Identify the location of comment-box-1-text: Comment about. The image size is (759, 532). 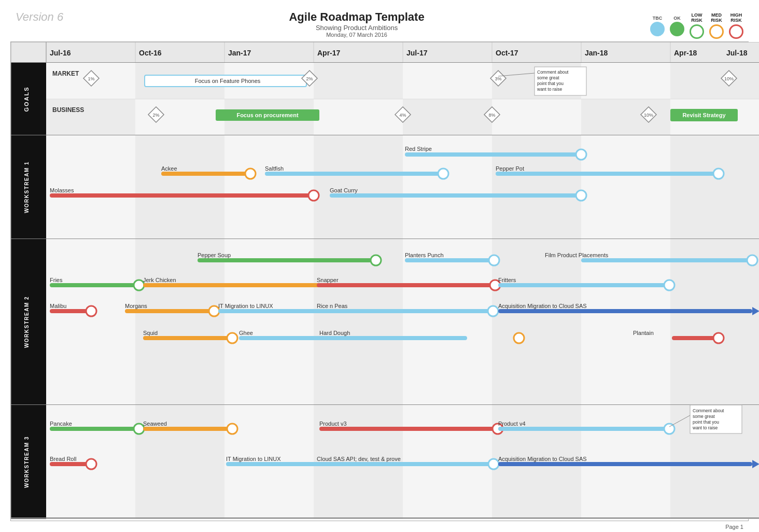
(553, 72).